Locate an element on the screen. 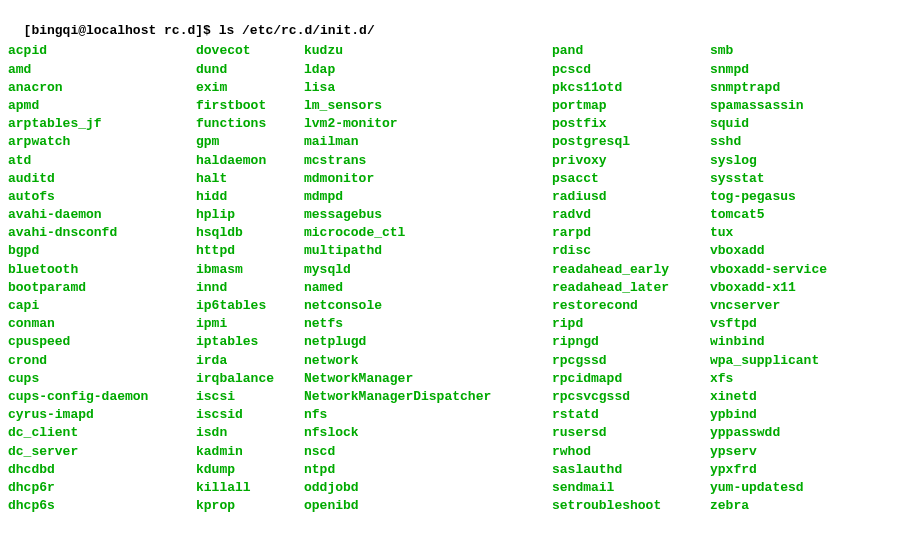 The width and height of the screenshot is (914, 539). service-entry: NetworkManager is located at coordinates (424, 379).